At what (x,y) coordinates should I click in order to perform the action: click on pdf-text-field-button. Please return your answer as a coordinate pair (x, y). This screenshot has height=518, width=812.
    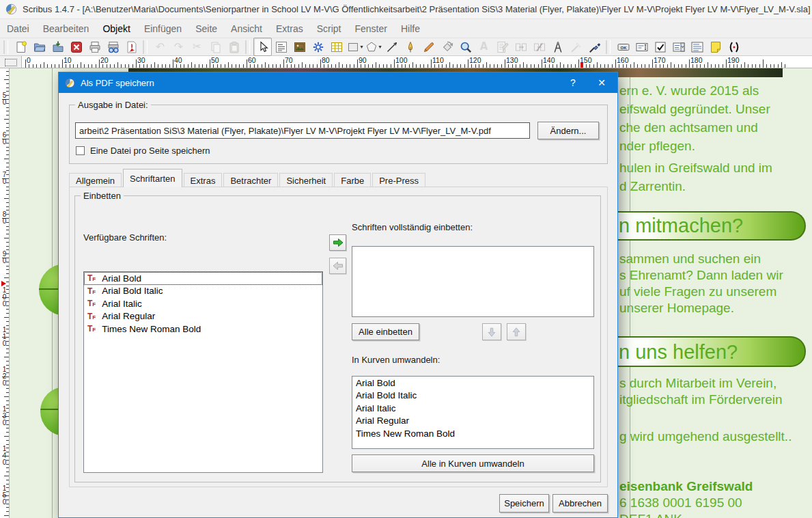
    Looking at the image, I should click on (642, 46).